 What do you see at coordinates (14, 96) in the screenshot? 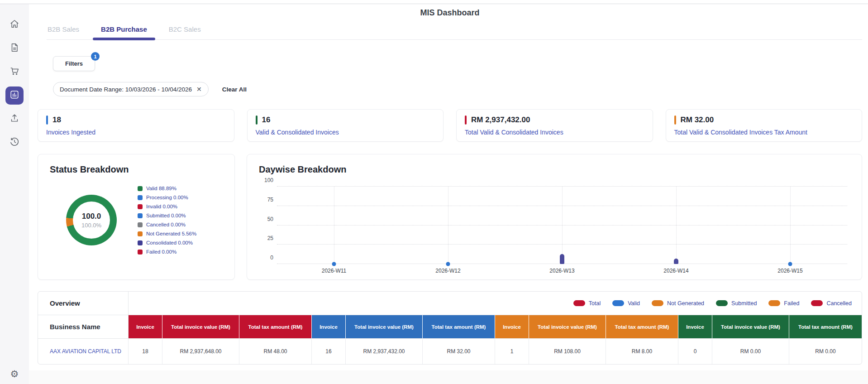
I see `sidebar-item-dashboard` at bounding box center [14, 96].